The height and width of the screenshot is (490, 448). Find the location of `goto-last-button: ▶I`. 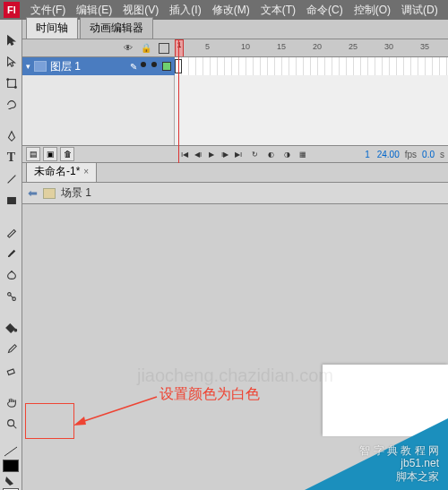

goto-last-button: ▶I is located at coordinates (238, 154).